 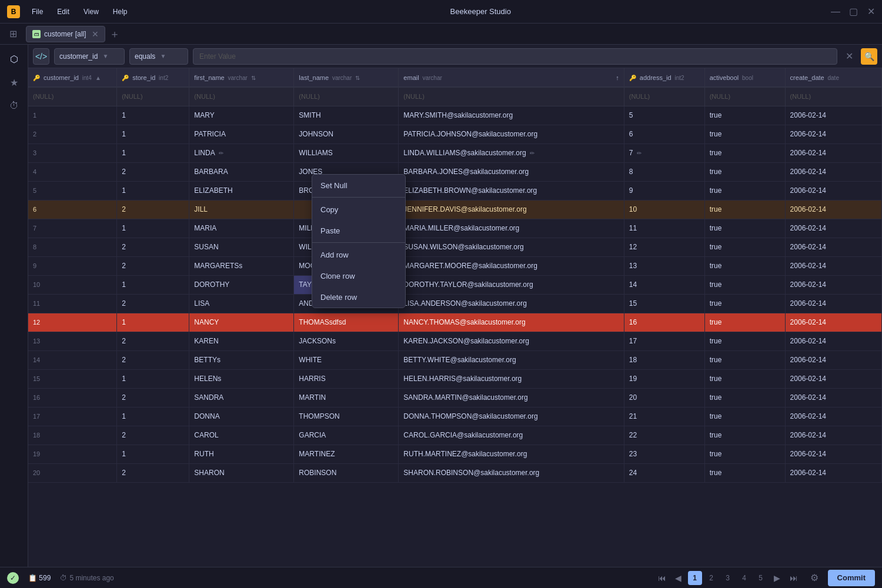 What do you see at coordinates (242, 115) in the screenshot?
I see `cell-first_name: MARY` at bounding box center [242, 115].